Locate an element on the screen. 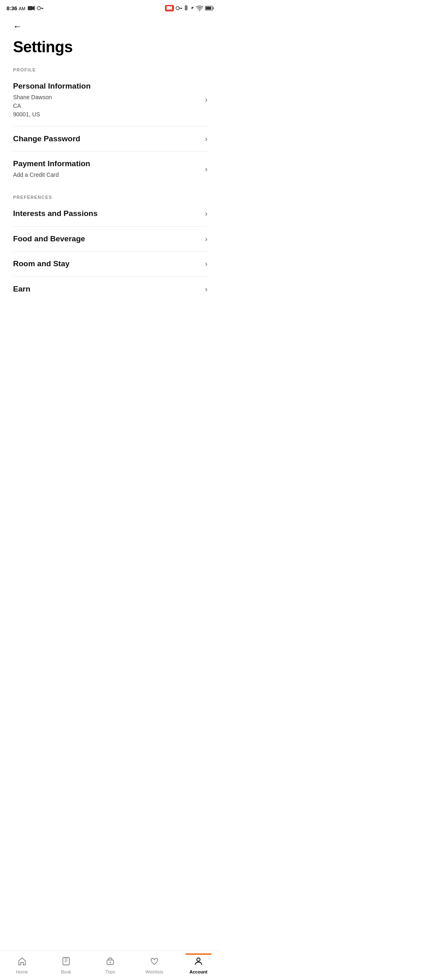 Image resolution: width=441 pixels, height=980 pixels. personal-information-title: Personal Information is located at coordinates (107, 87).